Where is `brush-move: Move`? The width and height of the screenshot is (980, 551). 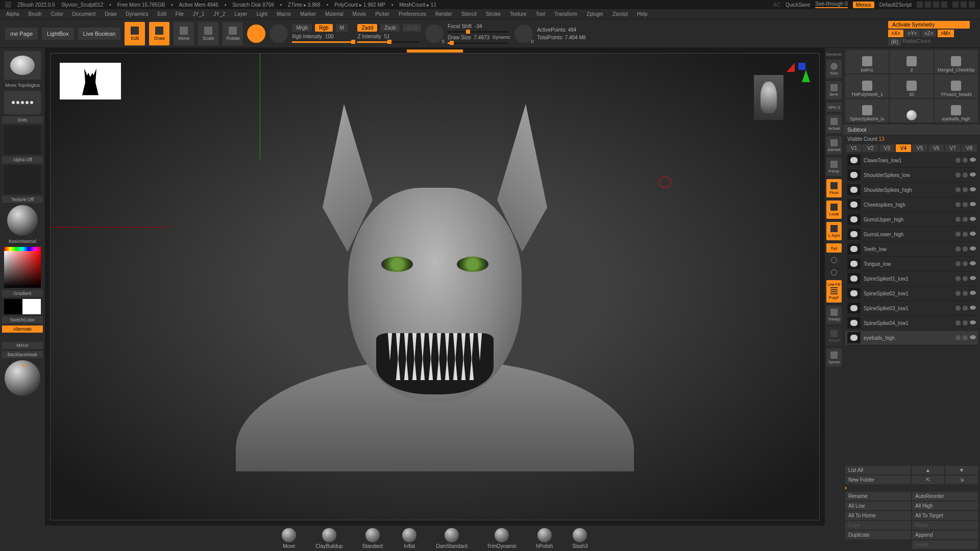 brush-move: Move is located at coordinates (289, 539).